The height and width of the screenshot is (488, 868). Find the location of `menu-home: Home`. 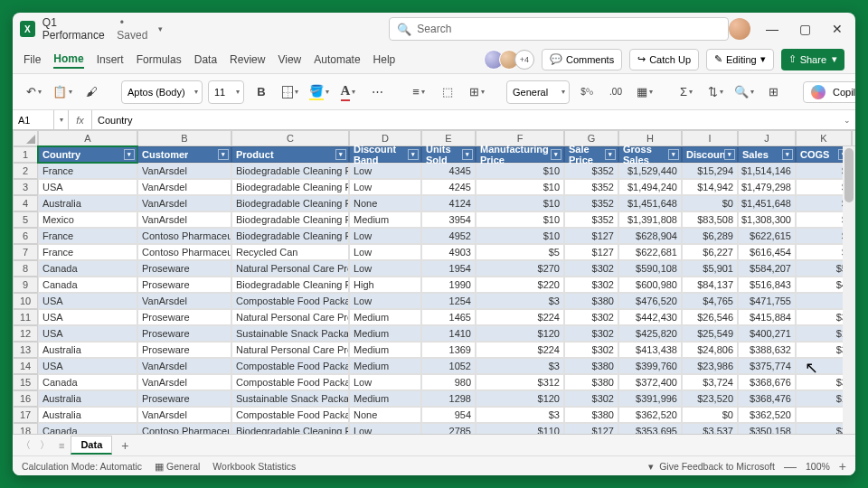

menu-home: Home is located at coordinates (69, 60).